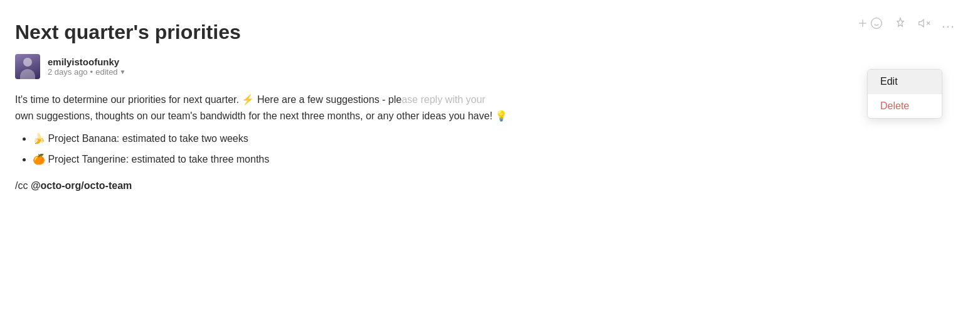 This screenshot has height=329, width=980. Describe the element at coordinates (900, 23) in the screenshot. I see `pin-button` at that location.